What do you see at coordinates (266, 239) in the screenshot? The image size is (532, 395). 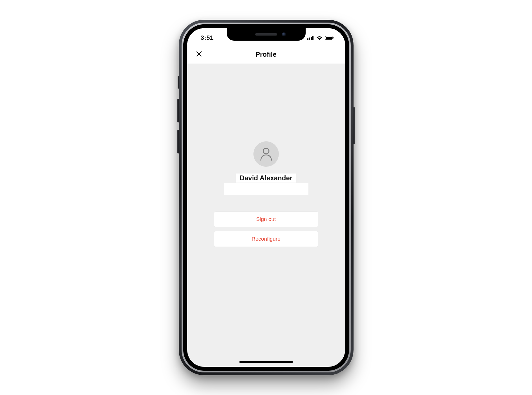 I see `reconfigure-label: Reconfigure` at bounding box center [266, 239].